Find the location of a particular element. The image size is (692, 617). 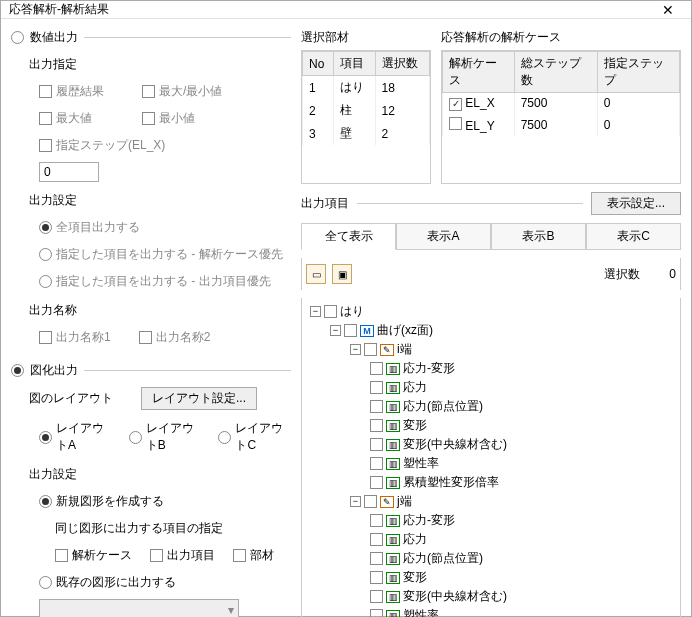

tab-a: 表示A is located at coordinates (444, 236).